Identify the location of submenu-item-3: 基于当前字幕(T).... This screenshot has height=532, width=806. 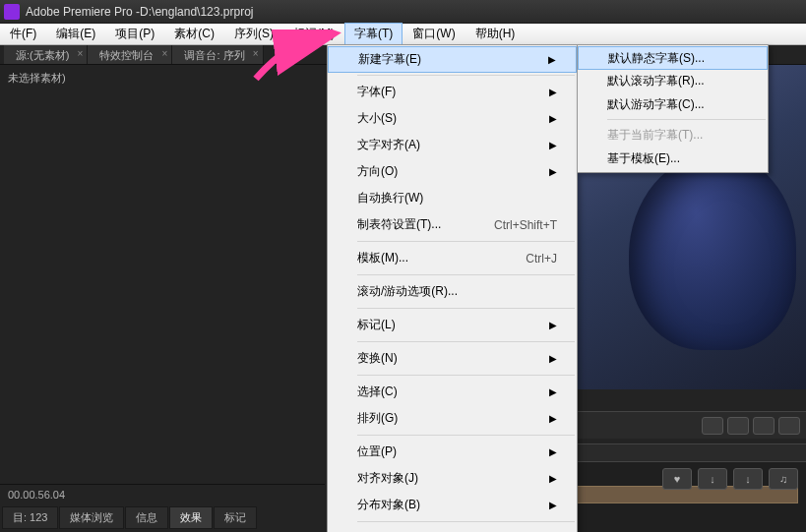
(673, 135).